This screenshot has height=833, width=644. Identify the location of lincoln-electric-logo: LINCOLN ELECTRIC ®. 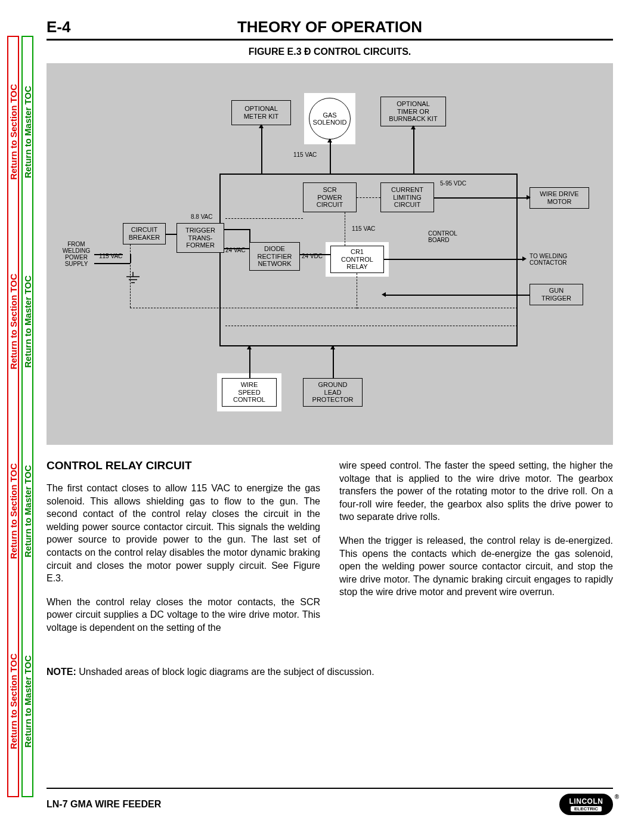
(586, 804).